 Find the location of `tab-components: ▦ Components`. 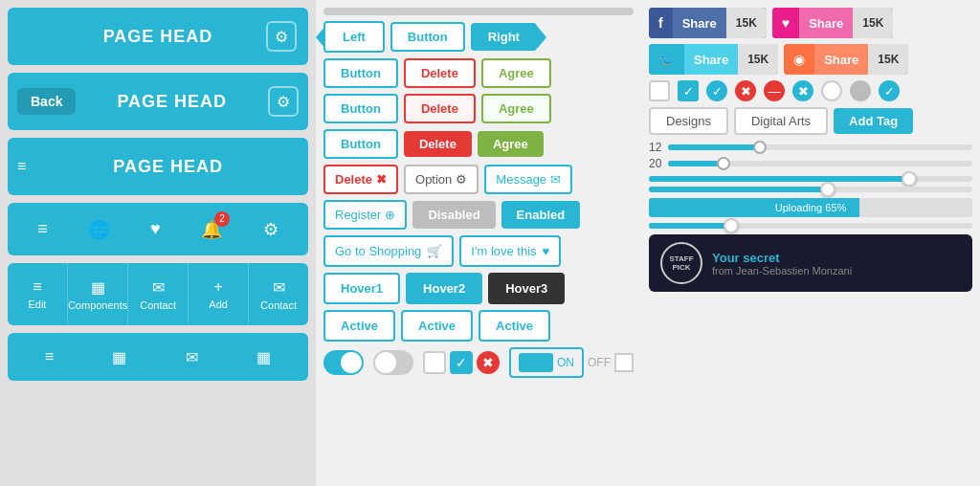

tab-components: ▦ Components is located at coordinates (98, 295).